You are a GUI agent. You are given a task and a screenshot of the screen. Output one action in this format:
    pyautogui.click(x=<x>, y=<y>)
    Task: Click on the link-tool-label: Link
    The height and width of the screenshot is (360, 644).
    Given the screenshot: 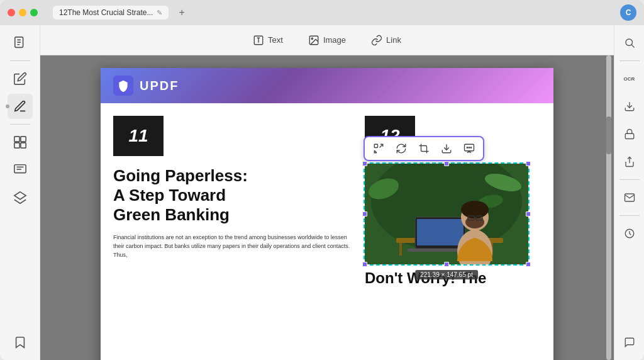 What is the action you would take?
    pyautogui.click(x=394, y=40)
    